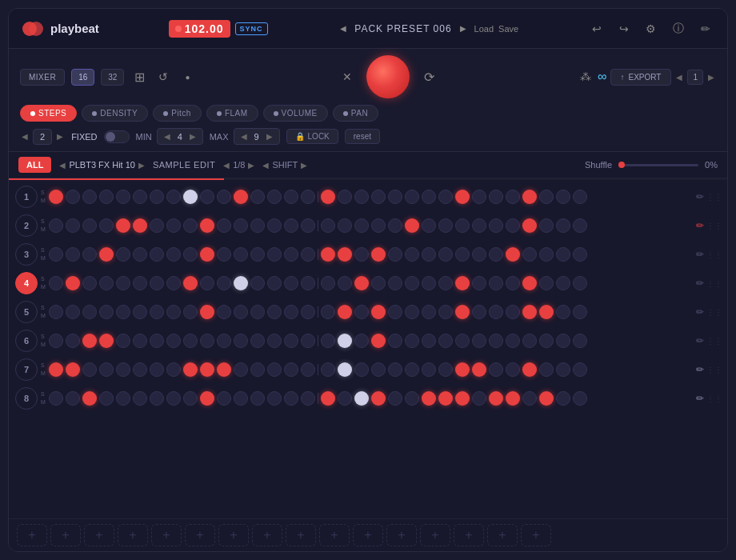  Describe the element at coordinates (267, 535) in the screenshot. I see `add-button-8: +` at that location.